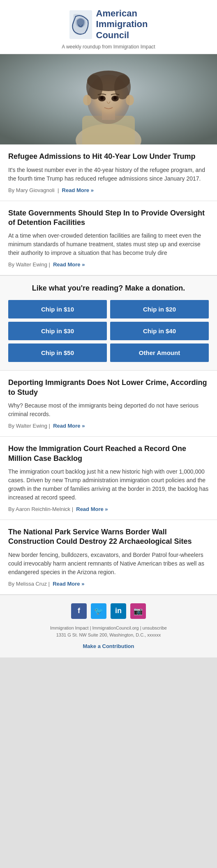 This screenshot has width=217, height=868. Describe the element at coordinates (108, 157) in the screenshot. I see `article-1-title: Refugee Admissions to Hit 40-Year Low Un…` at that location.